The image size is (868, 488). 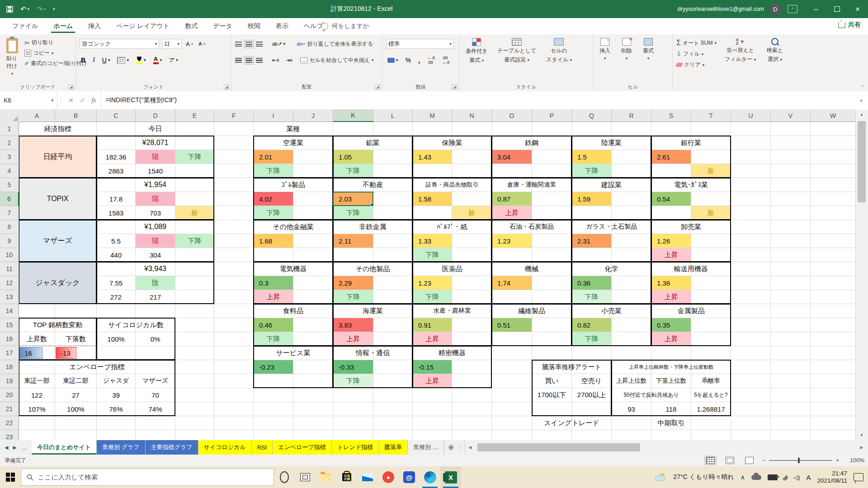 What do you see at coordinates (156, 381) in the screenshot?
I see `cell-D19: マザーズ` at bounding box center [156, 381].